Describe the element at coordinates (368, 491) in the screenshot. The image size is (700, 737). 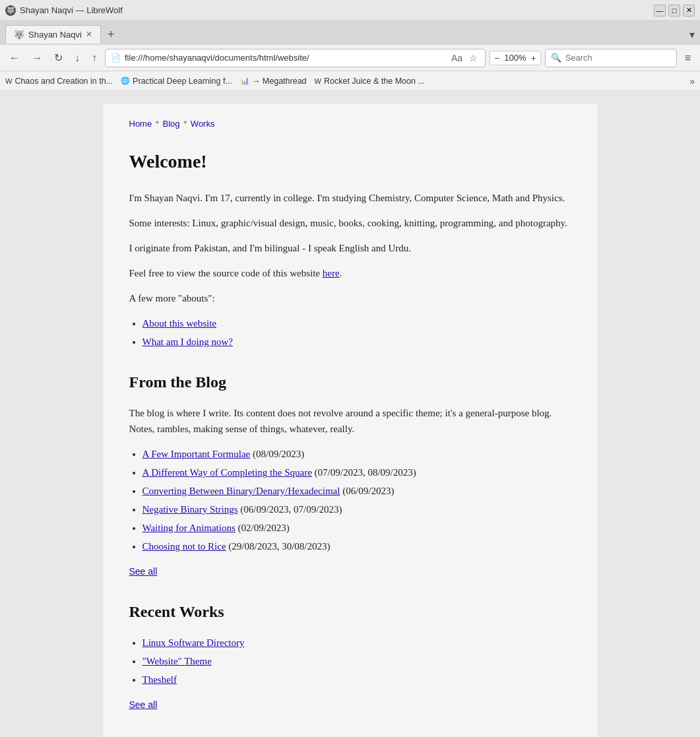
I see `blog-post-2-date: (06/09/2023)` at that location.